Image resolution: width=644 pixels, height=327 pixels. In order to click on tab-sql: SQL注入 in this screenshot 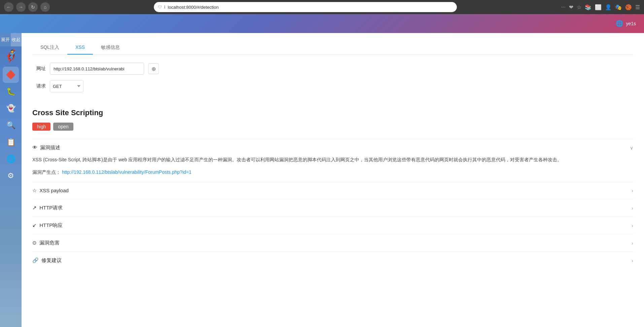, I will do `click(50, 48)`.